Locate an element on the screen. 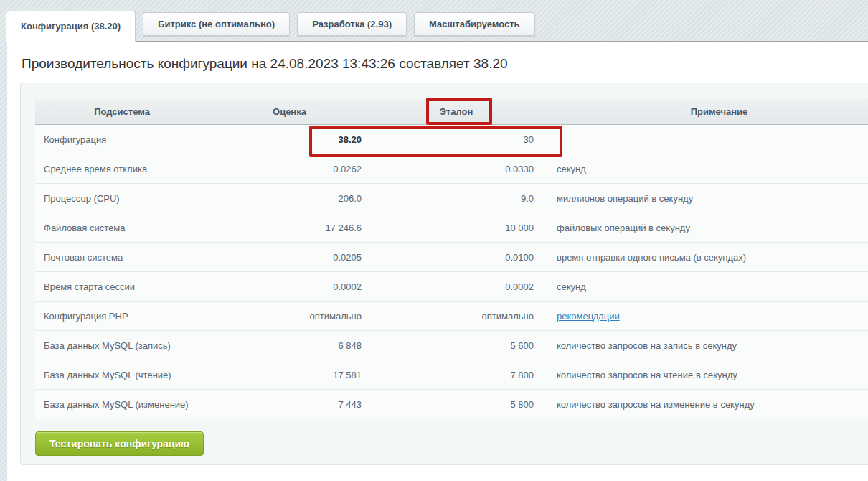  cell-reference: 9.0 is located at coordinates (456, 198).